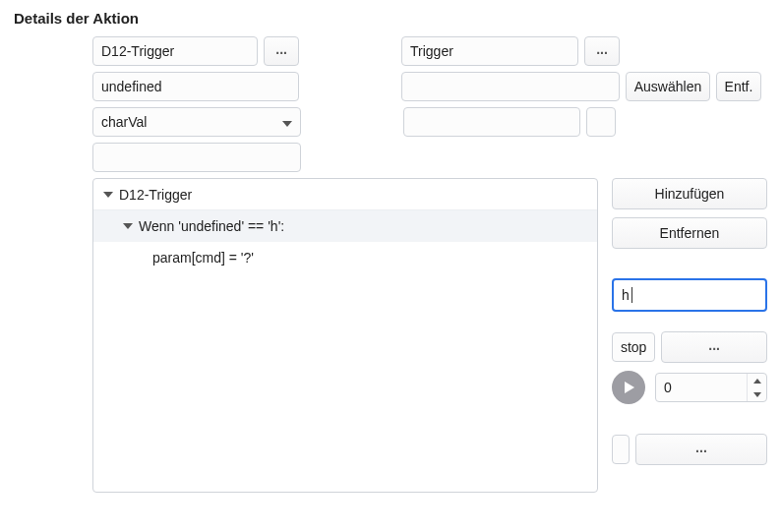 This screenshot has width=781, height=532. I want to click on condition-value-input: h, so click(690, 295).